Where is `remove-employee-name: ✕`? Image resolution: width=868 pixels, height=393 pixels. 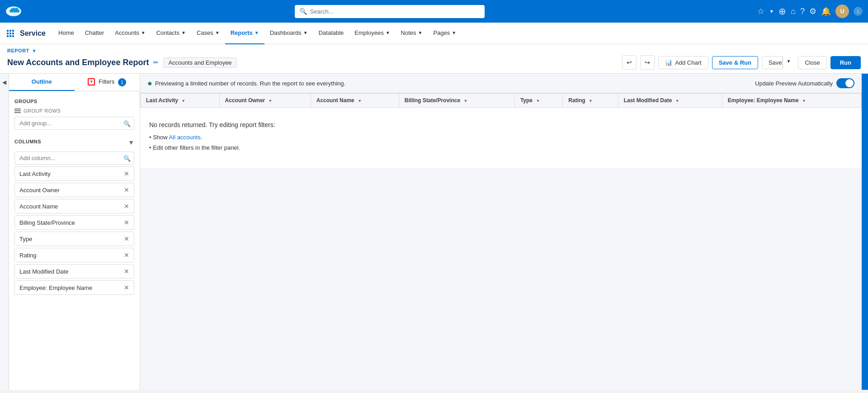 remove-employee-name: ✕ is located at coordinates (127, 288).